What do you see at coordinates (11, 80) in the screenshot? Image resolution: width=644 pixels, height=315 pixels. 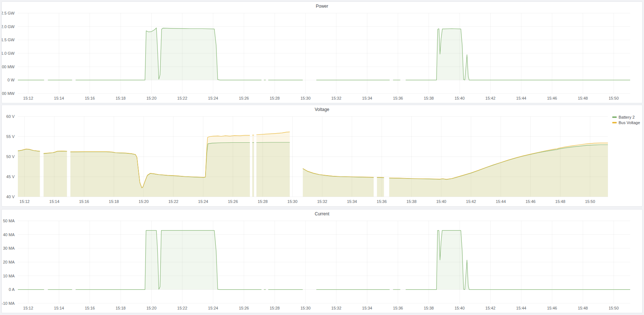 I see `y-tick-label: 0 W` at bounding box center [11, 80].